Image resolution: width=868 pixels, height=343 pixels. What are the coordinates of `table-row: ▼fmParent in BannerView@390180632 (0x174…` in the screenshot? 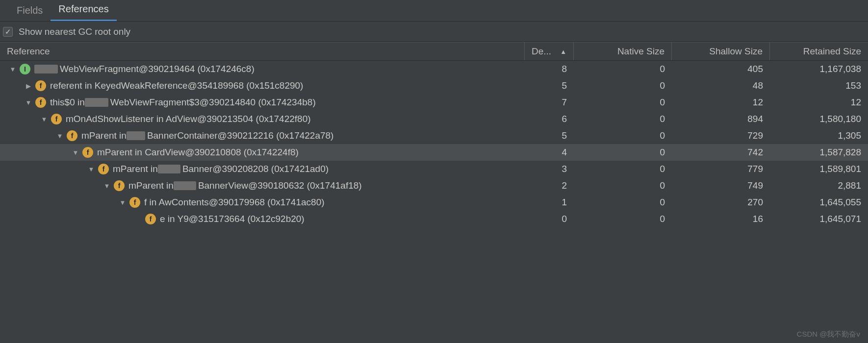 It's located at (434, 186).